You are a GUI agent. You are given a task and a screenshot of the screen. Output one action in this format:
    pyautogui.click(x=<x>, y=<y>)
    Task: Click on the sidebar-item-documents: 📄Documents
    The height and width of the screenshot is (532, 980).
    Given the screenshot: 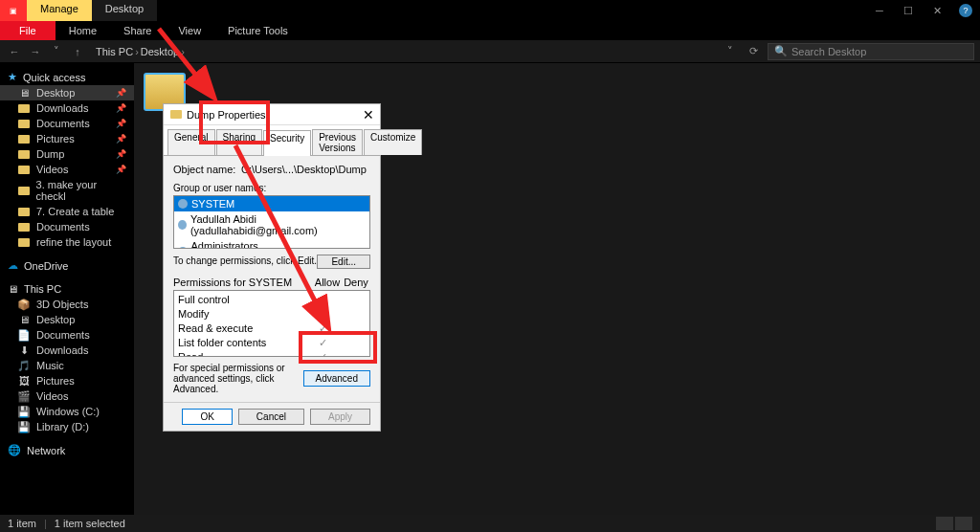 What is the action you would take?
    pyautogui.click(x=67, y=335)
    